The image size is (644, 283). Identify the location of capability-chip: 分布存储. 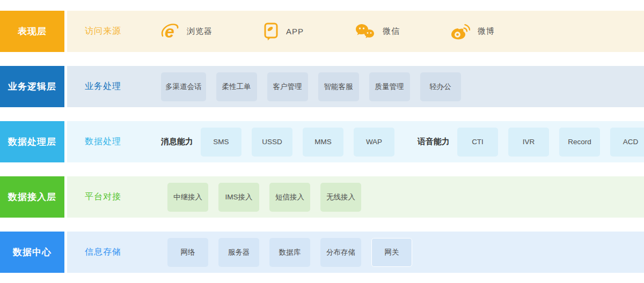
(341, 252).